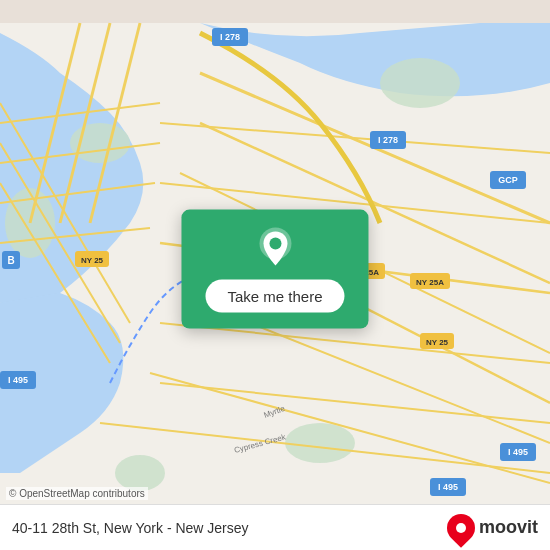 The image size is (550, 550). What do you see at coordinates (508, 528) in the screenshot?
I see `moovit-logo-text: moovit` at bounding box center [508, 528].